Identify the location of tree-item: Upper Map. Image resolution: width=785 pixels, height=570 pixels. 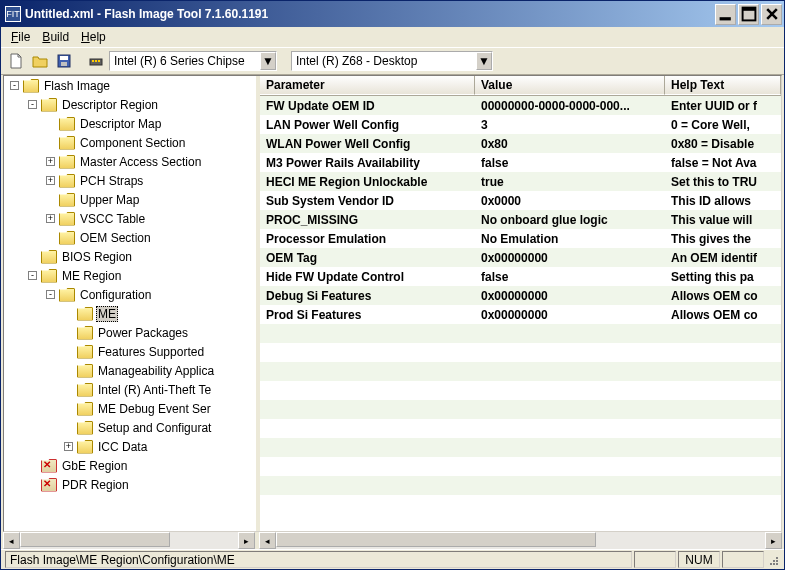
(130, 200).